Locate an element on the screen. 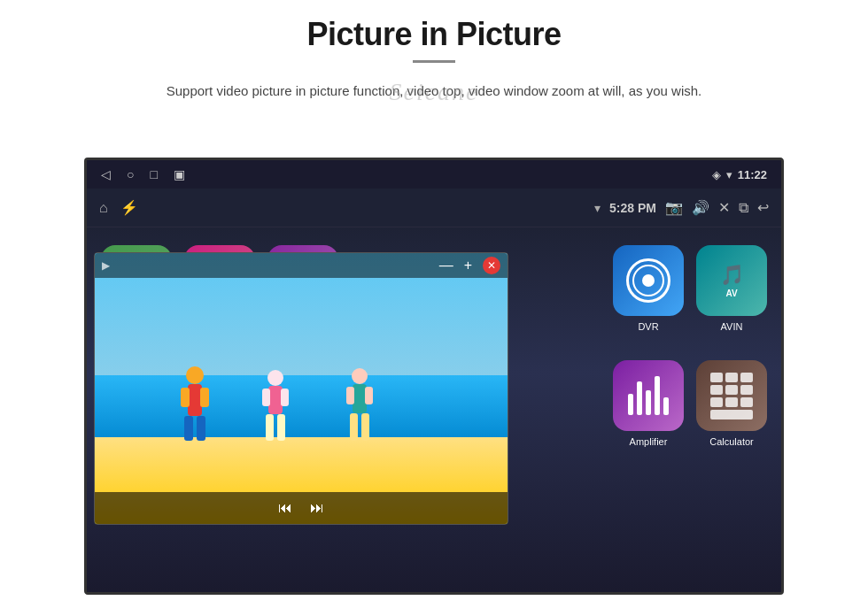 Image resolution: width=868 pixels, height=608 pixels. dvr-ring is located at coordinates (648, 281).